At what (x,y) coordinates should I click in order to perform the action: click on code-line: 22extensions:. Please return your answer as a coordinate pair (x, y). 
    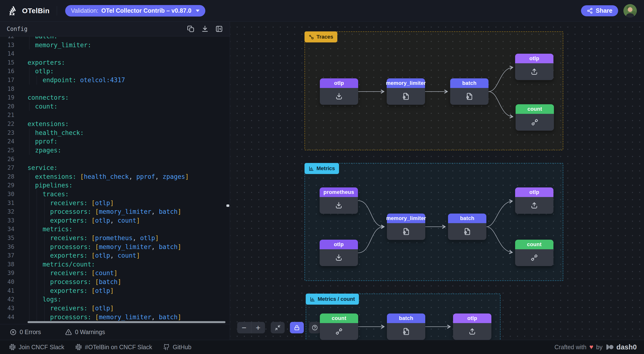
    Looking at the image, I should click on (115, 124).